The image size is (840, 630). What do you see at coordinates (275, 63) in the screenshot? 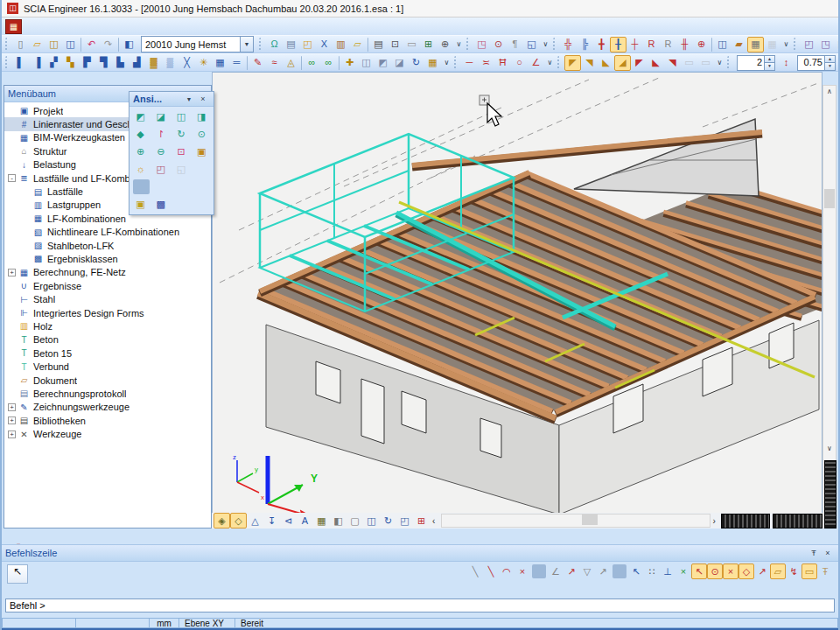
I see `polyline-edit-icon: ≈` at bounding box center [275, 63].